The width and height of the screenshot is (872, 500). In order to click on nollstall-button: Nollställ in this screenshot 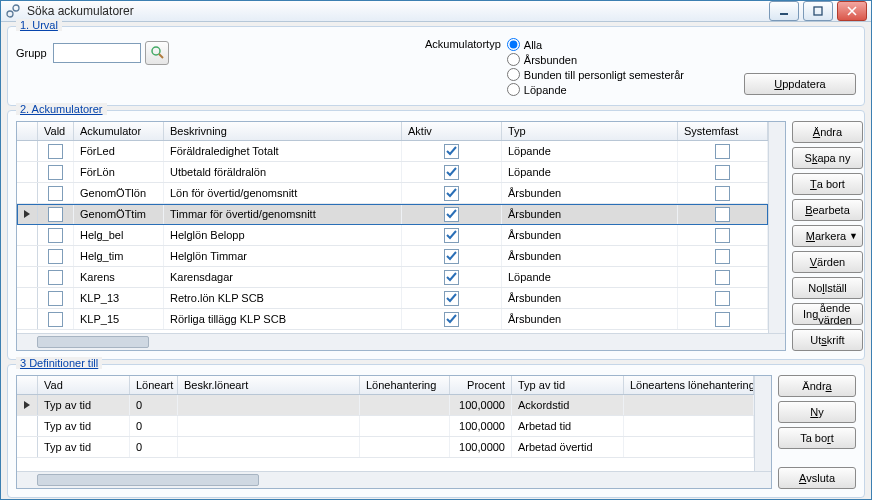, I will do `click(828, 288)`.